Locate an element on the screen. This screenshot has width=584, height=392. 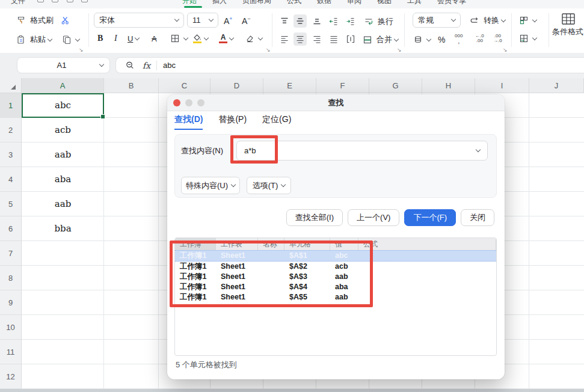
cut-button is located at coordinates (66, 20).